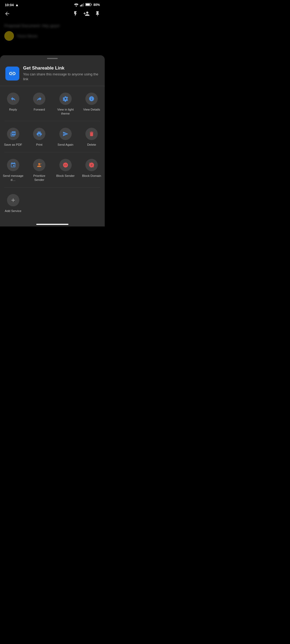 This screenshot has height=644, width=290. What do you see at coordinates (52, 14) in the screenshot?
I see `top-bar` at bounding box center [52, 14].